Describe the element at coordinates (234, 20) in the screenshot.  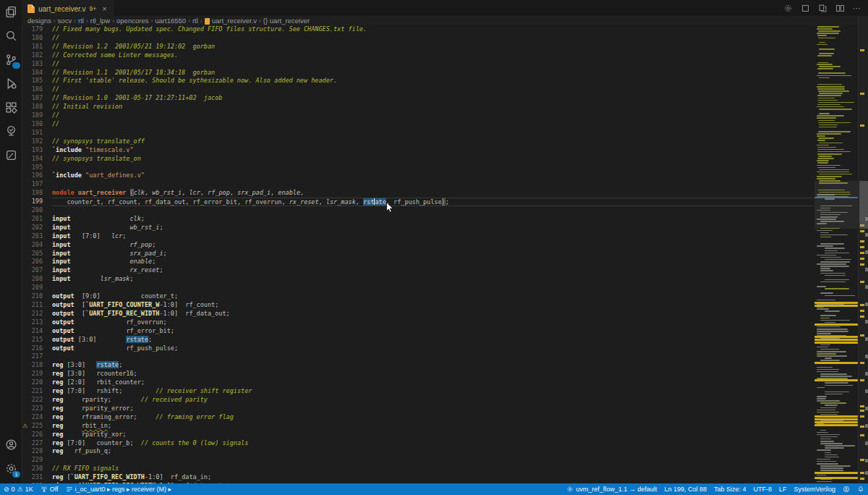
I see `breadcrumb-item-file: uart_receiver.v` at that location.